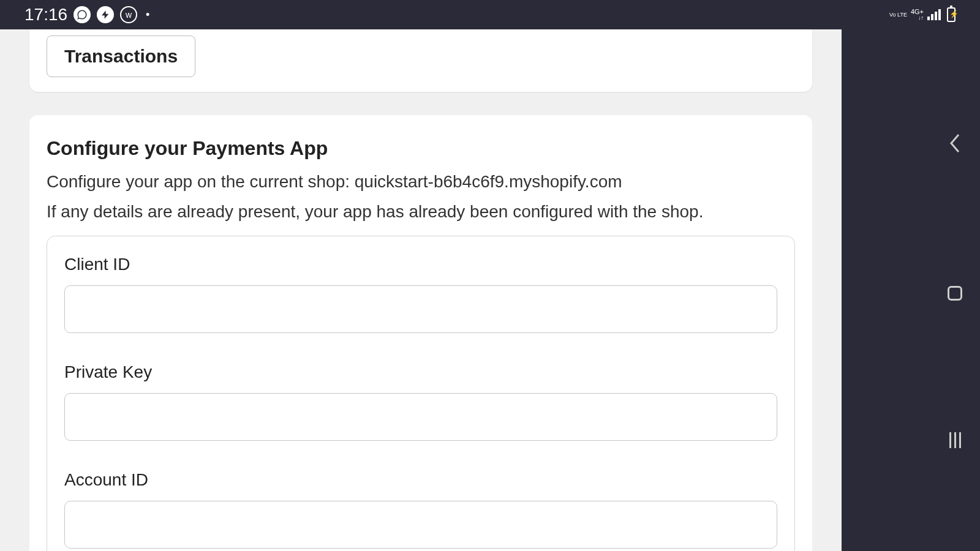 Image resolution: width=980 pixels, height=551 pixels. What do you see at coordinates (421, 148) in the screenshot?
I see `config-title: Configure your Payments App` at bounding box center [421, 148].